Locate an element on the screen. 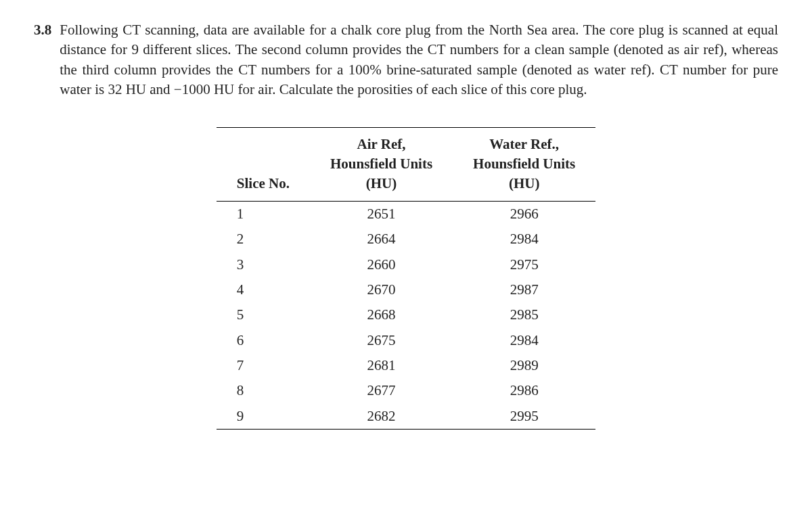 This screenshot has height=508, width=812. header-slice-label: Slice No. is located at coordinates (263, 183).